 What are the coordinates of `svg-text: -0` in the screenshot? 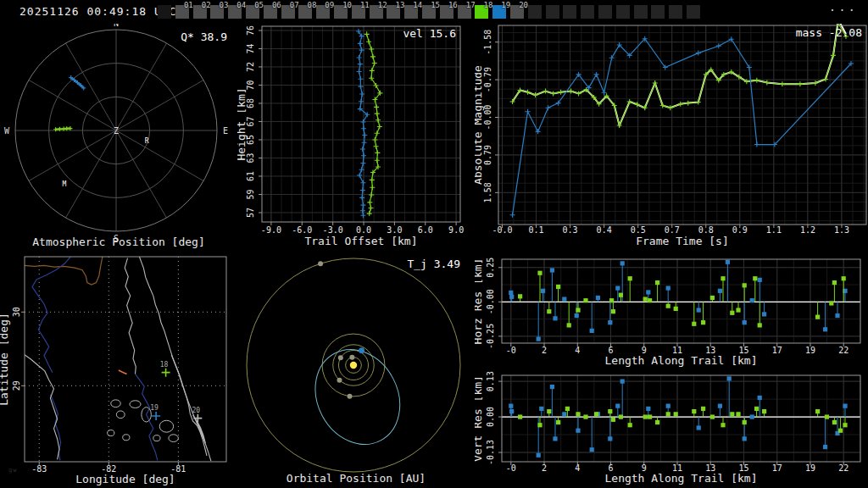 It's located at (511, 351).